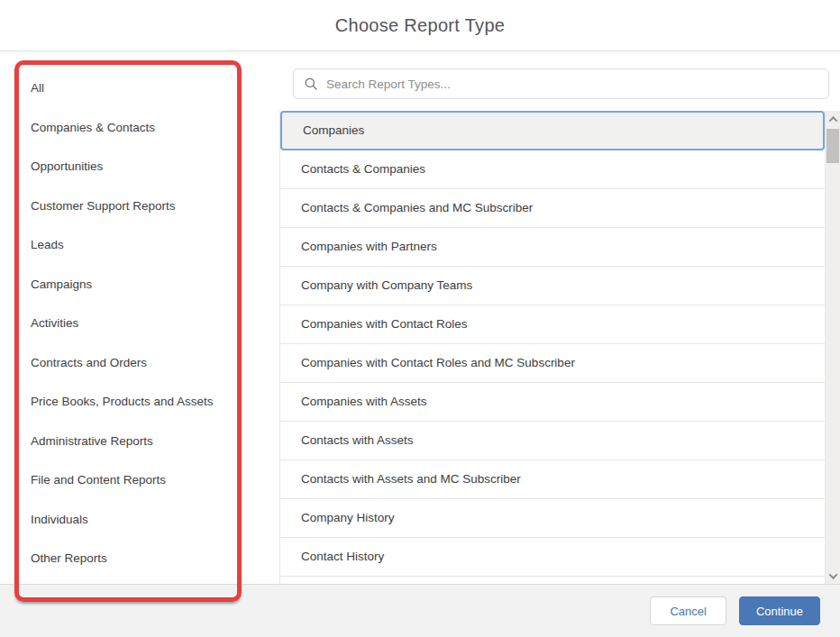  Describe the element at coordinates (552, 324) in the screenshot. I see `report-type-row: Companies with Contact Roles` at that location.